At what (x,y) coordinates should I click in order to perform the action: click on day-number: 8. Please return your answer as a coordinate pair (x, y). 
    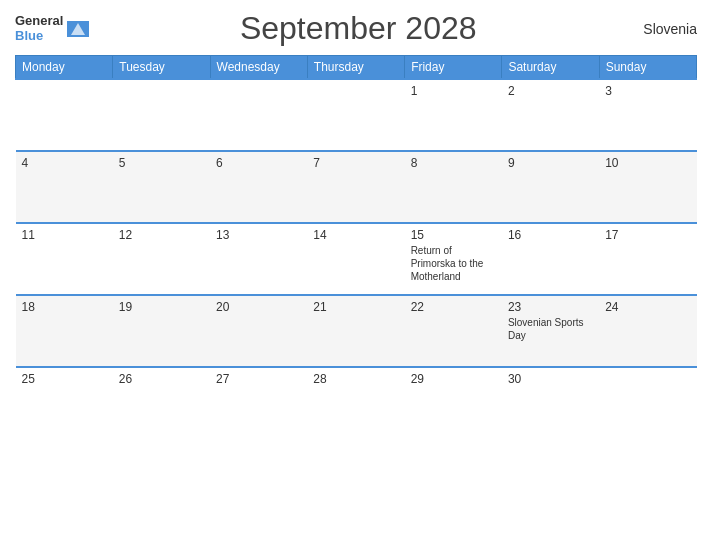
    Looking at the image, I should click on (454, 163).